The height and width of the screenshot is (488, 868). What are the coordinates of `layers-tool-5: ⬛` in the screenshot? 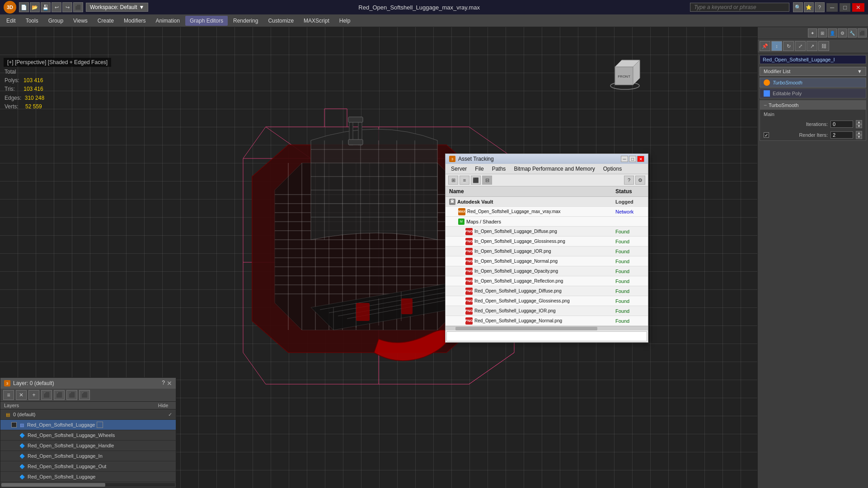 It's located at (59, 395).